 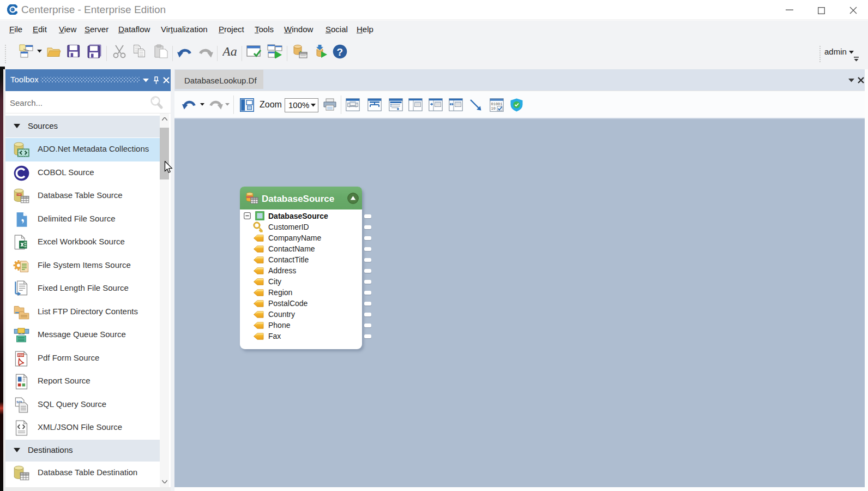 What do you see at coordinates (21, 355) in the screenshot?
I see `svg-text: PDF` at bounding box center [21, 355].